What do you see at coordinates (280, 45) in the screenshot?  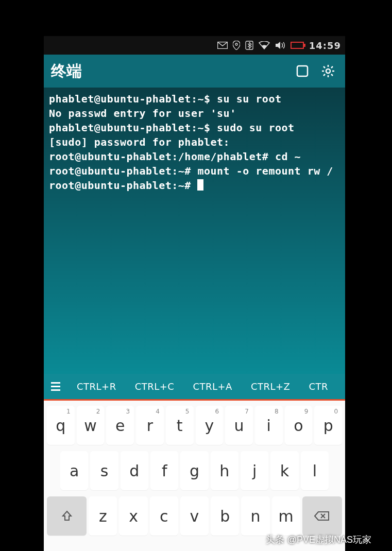 I see `volume-icon` at bounding box center [280, 45].